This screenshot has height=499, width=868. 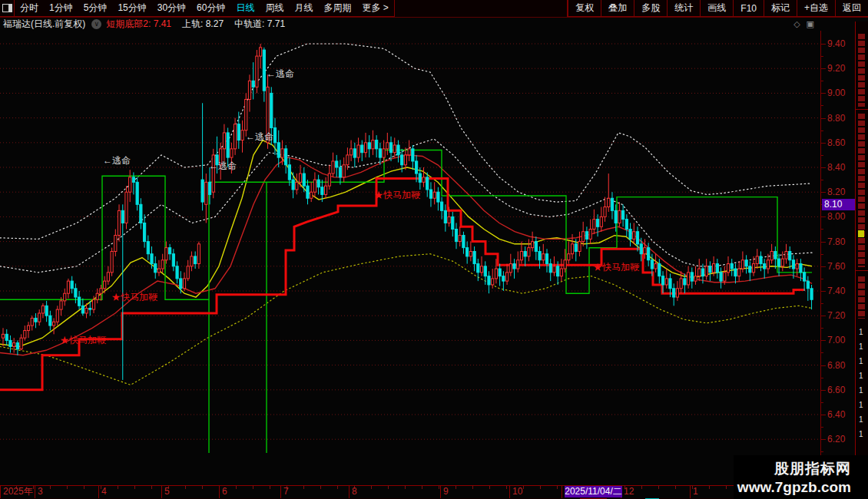 What do you see at coordinates (315, 492) in the screenshot?
I see `x-cell-7: 7` at bounding box center [315, 492].